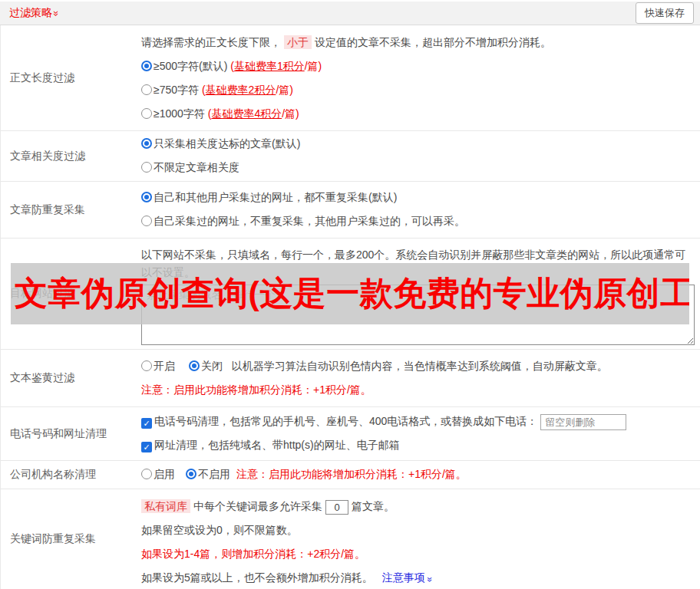  Describe the element at coordinates (71, 434) in the screenshot. I see `row-label: 电话号码和网址清理` at that location.